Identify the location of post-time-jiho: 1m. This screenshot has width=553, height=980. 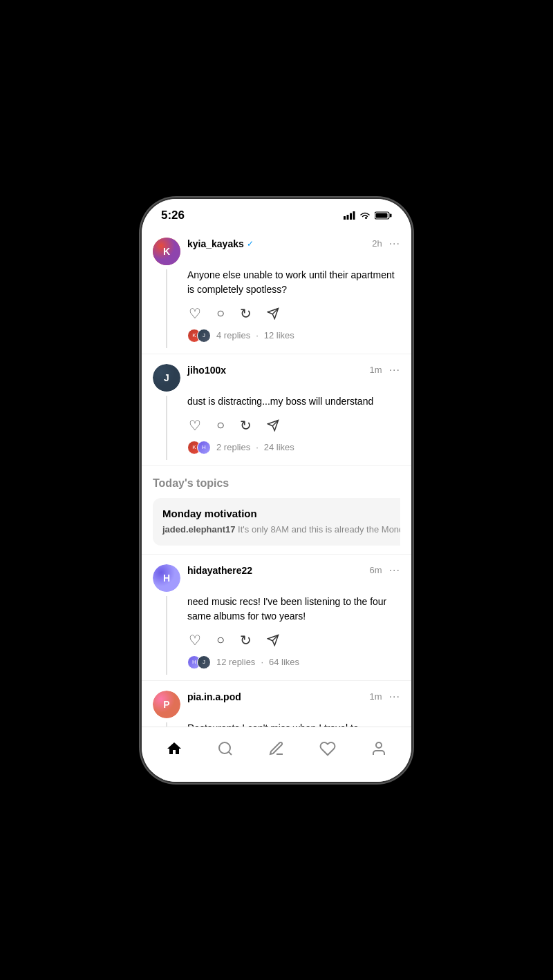
(376, 370).